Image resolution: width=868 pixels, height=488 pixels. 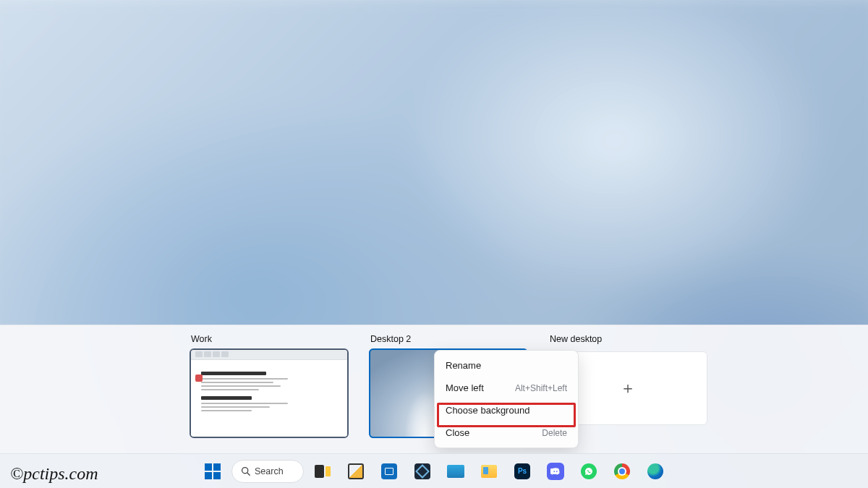 I want to click on task-view-icon, so click(x=323, y=471).